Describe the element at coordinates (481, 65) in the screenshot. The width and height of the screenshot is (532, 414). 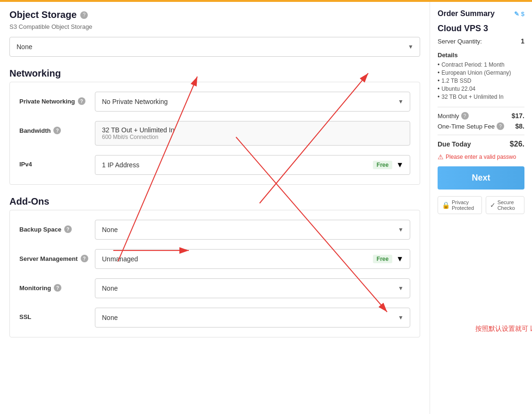
I see `detail-item-1: • Contract Period: 1 Month` at that location.